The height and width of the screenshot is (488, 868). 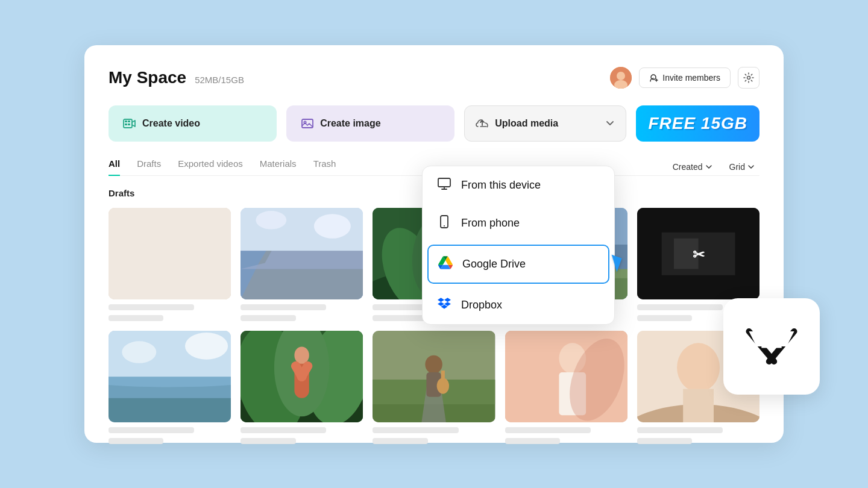 I want to click on sort-chevron-icon, so click(x=709, y=167).